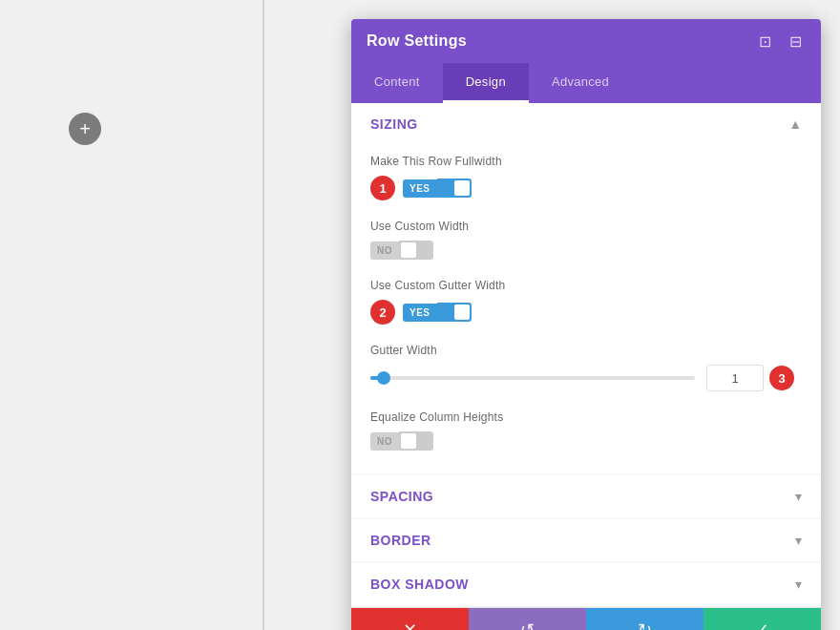 The width and height of the screenshot is (840, 630). Describe the element at coordinates (385, 441) in the screenshot. I see `equalize-columns-no-label: NO` at that location.